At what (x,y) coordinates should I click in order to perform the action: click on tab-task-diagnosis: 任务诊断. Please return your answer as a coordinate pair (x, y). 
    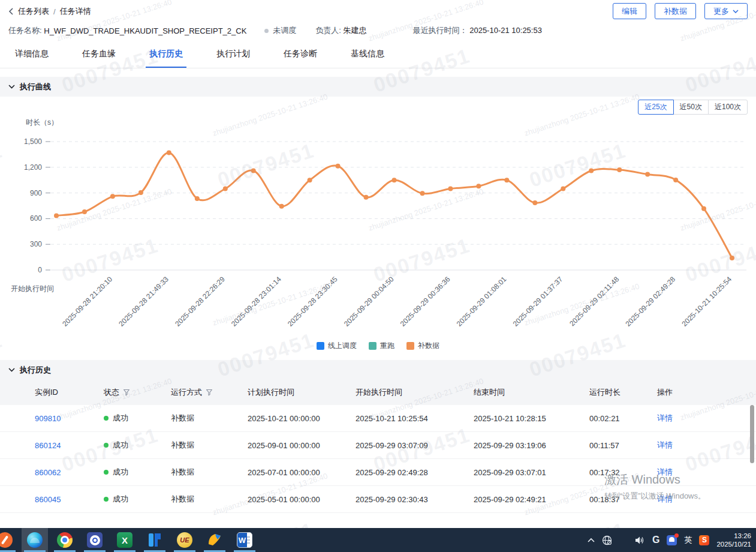
    Looking at the image, I should click on (300, 54).